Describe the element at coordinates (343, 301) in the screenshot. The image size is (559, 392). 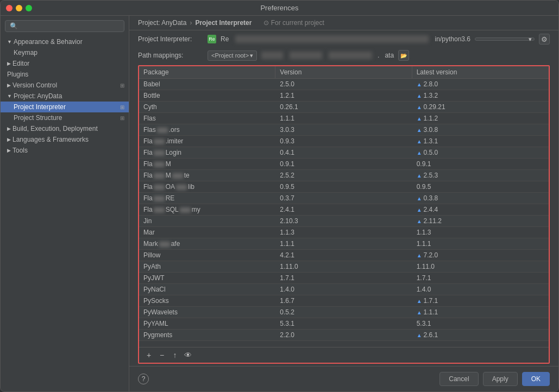
I see `version-cell: 1.6.7` at that location.